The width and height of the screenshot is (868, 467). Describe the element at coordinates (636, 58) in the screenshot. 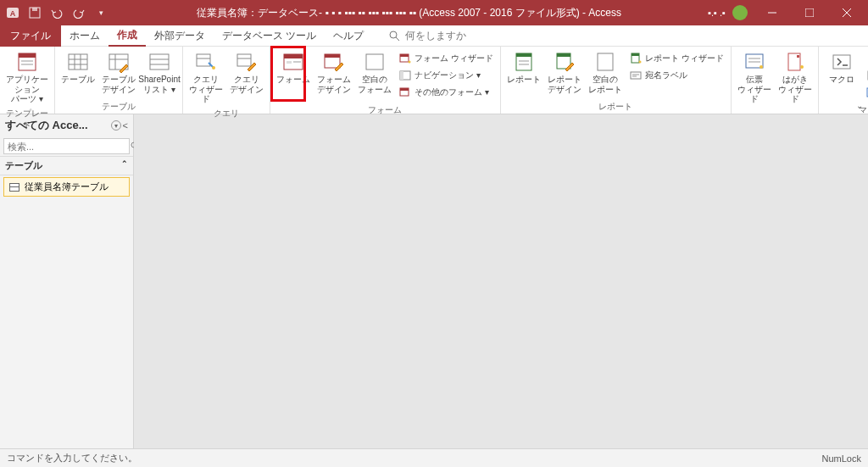

I see `report-wizard-icon` at that location.